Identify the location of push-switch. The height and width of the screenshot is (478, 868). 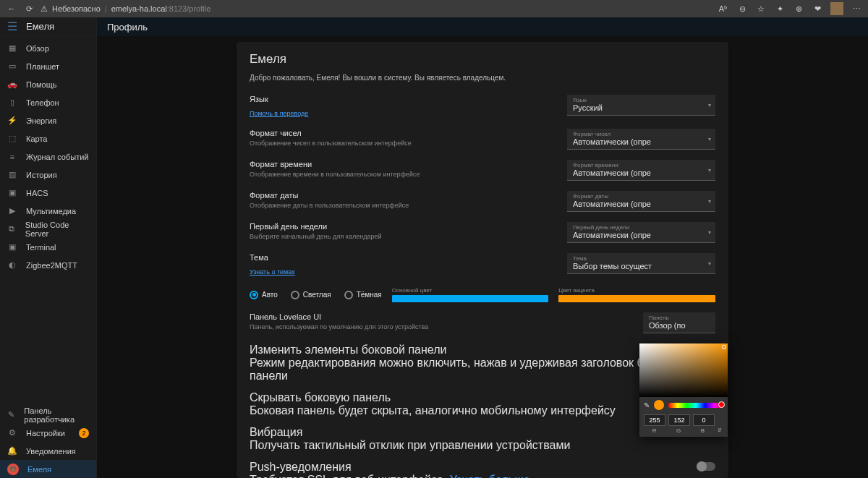
(706, 466).